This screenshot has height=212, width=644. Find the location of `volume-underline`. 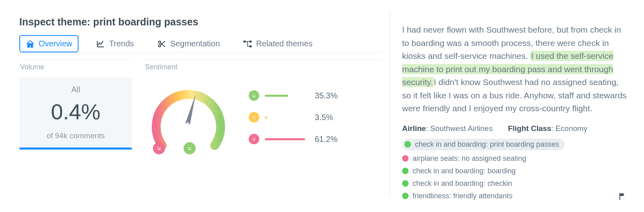

volume-underline is located at coordinates (76, 148).